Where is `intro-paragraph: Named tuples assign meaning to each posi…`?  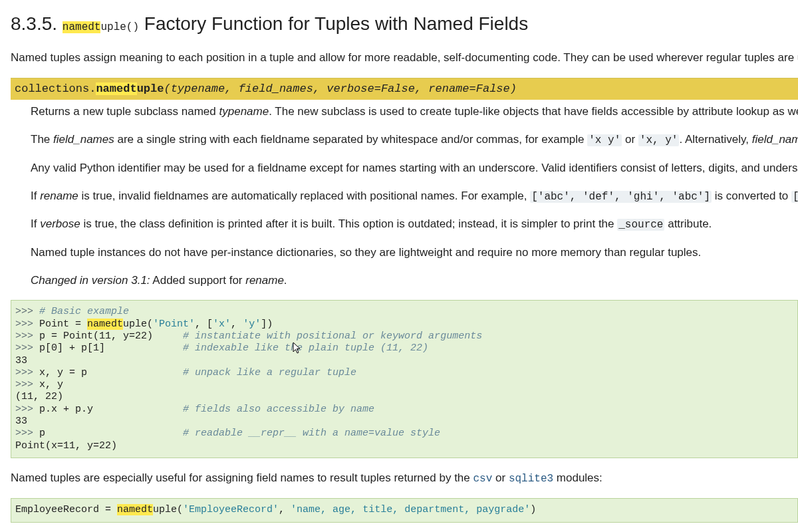 intro-paragraph: Named tuples assign meaning to each posi… is located at coordinates (404, 58).